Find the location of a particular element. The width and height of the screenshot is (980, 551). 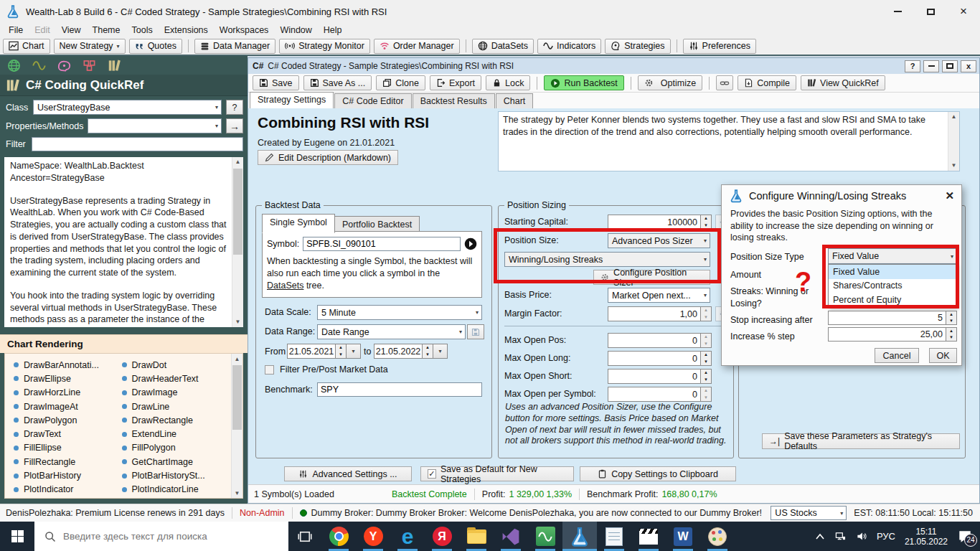

stop-increasing-input: 5 is located at coordinates (887, 318).